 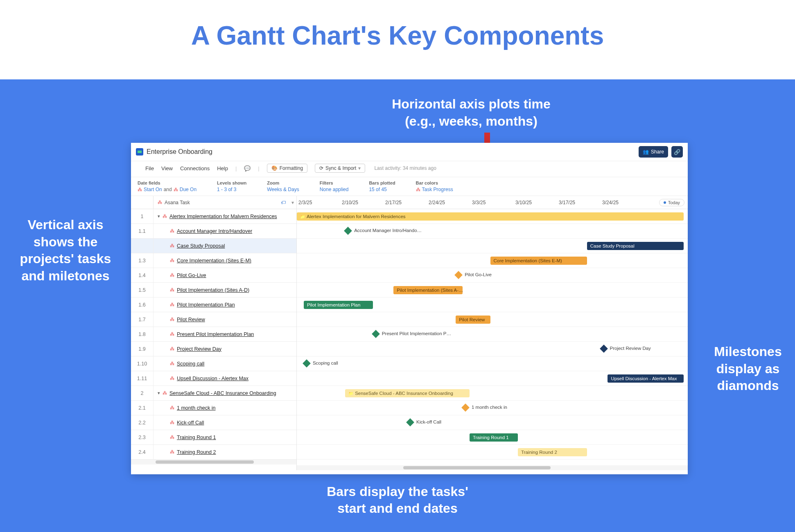 What do you see at coordinates (338, 305) in the screenshot?
I see `gantt-bar: Pilot Implementation Plan` at bounding box center [338, 305].